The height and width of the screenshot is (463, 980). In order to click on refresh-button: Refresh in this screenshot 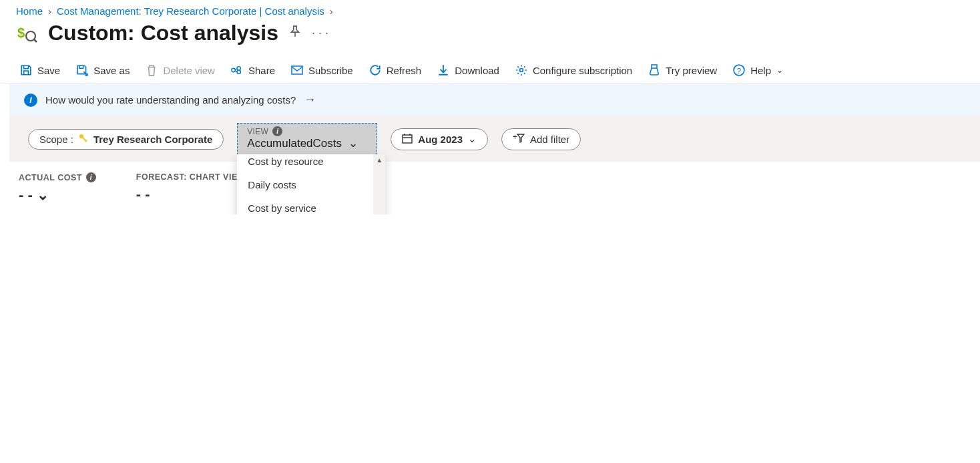, I will do `click(395, 70)`.